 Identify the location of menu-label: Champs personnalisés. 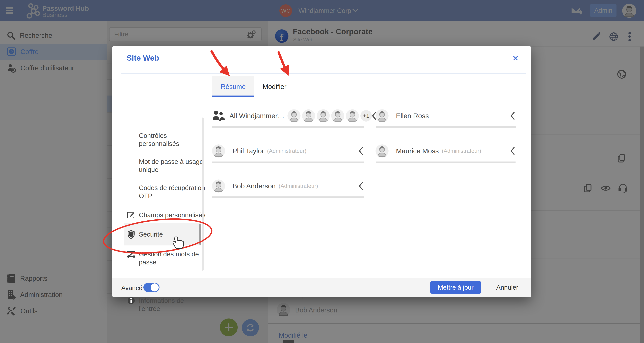
(172, 215).